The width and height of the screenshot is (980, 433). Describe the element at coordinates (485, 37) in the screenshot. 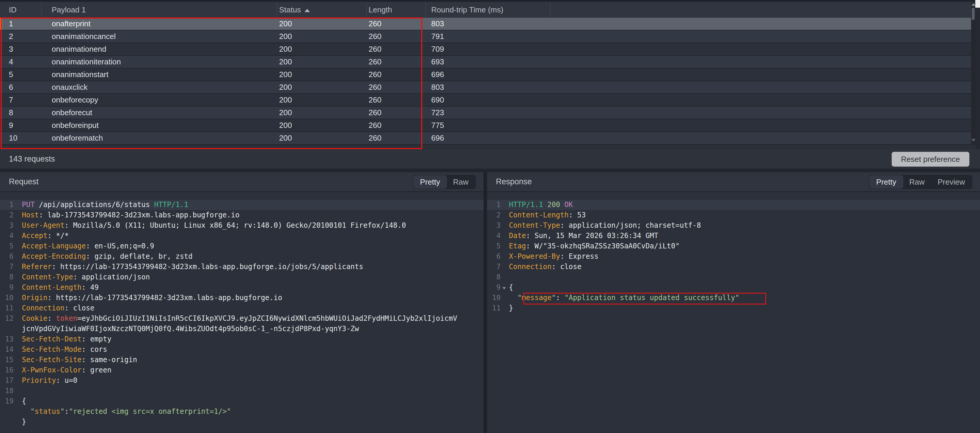

I see `table-row: 2onanimationcancel200260791` at that location.